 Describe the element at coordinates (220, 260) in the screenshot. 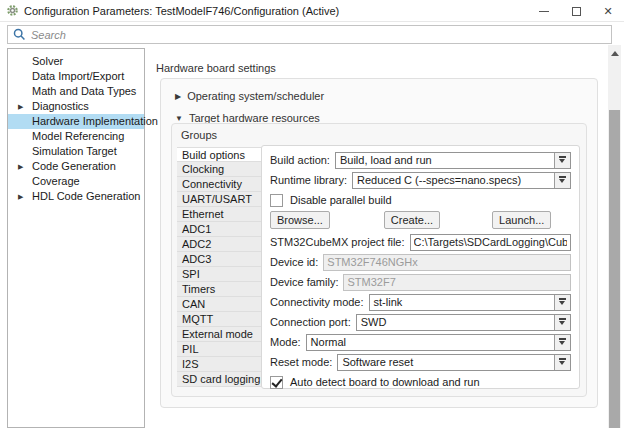

I see `group-tab-adc3: ADC3` at that location.